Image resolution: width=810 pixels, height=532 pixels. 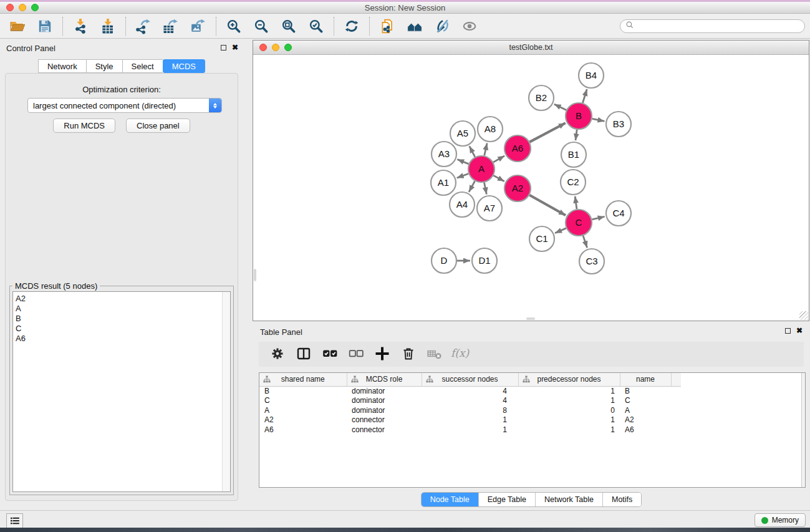 What do you see at coordinates (316, 26) in the screenshot?
I see `zoom-selected-button` at bounding box center [316, 26].